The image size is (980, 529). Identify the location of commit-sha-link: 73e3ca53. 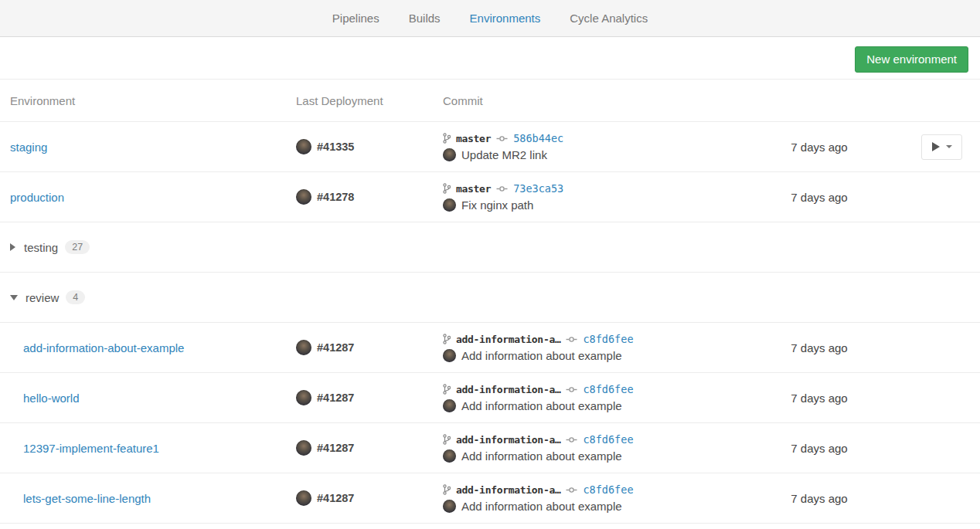
(538, 188).